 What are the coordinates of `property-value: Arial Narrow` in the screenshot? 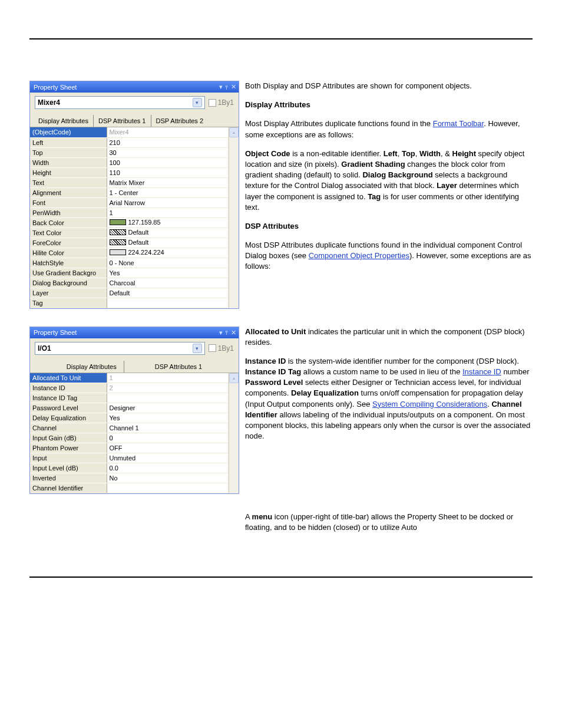 It's located at (167, 203).